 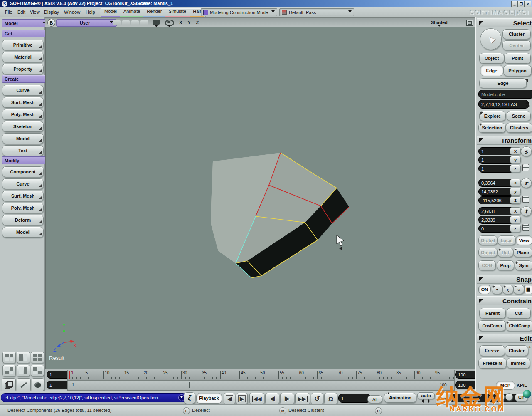 What do you see at coordinates (496, 169) in the screenshot?
I see `scale-z-field: 1` at bounding box center [496, 169].